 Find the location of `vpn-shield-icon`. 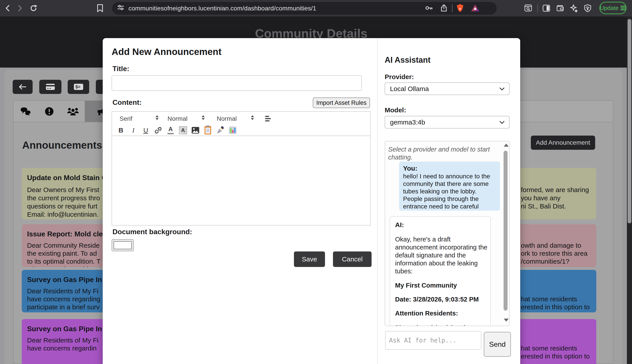

vpn-shield-icon is located at coordinates (588, 8).